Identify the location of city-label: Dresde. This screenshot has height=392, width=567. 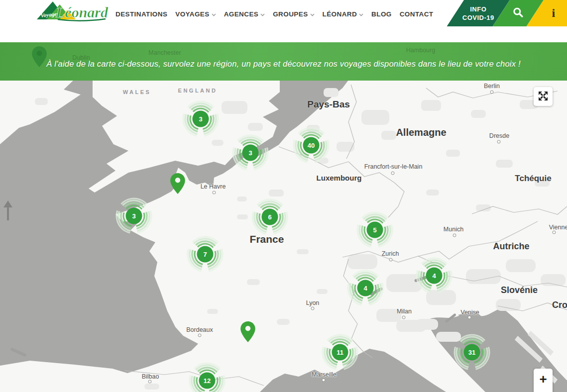
(499, 136).